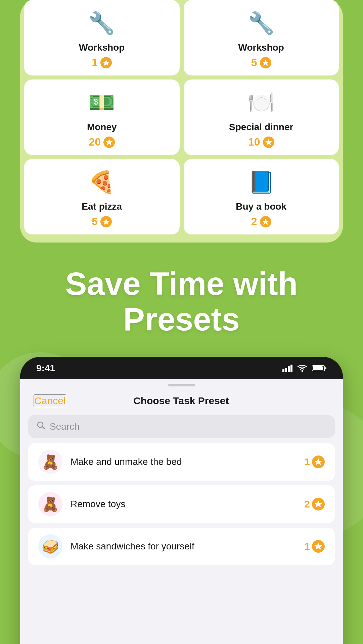 This screenshot has width=363, height=644. What do you see at coordinates (102, 23) in the screenshot?
I see `workshop1-icon: 🔧` at bounding box center [102, 23].